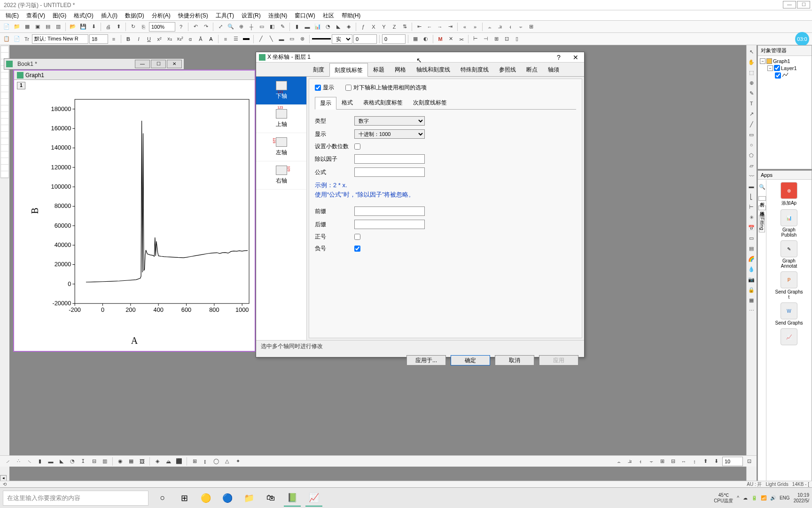 The image size is (812, 508). I want to click on line-color-icon: ▬, so click(281, 39).